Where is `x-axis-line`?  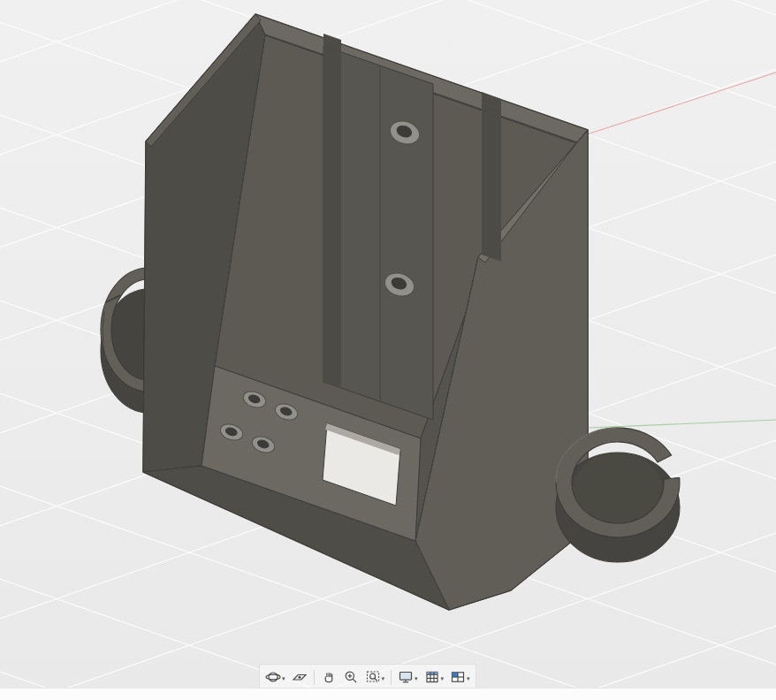
x-axis-line is located at coordinates (671, 107).